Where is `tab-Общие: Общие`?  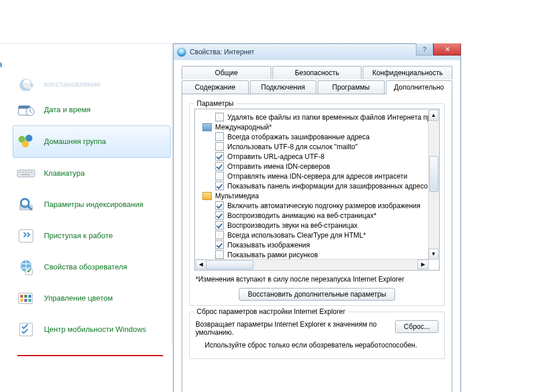 tab-Общие: Общие is located at coordinates (227, 73).